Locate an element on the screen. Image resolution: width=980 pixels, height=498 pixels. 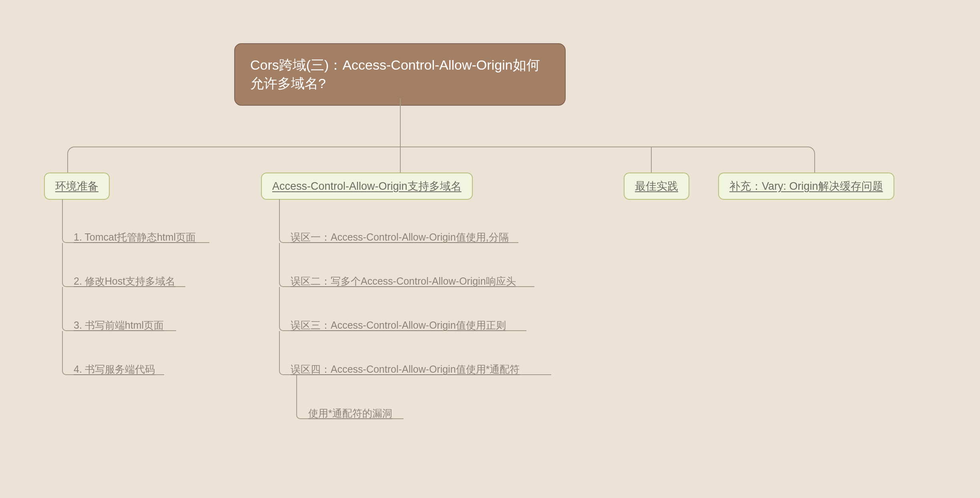
leaf-label: 2. 修改Host支持多域名 is located at coordinates (125, 281).